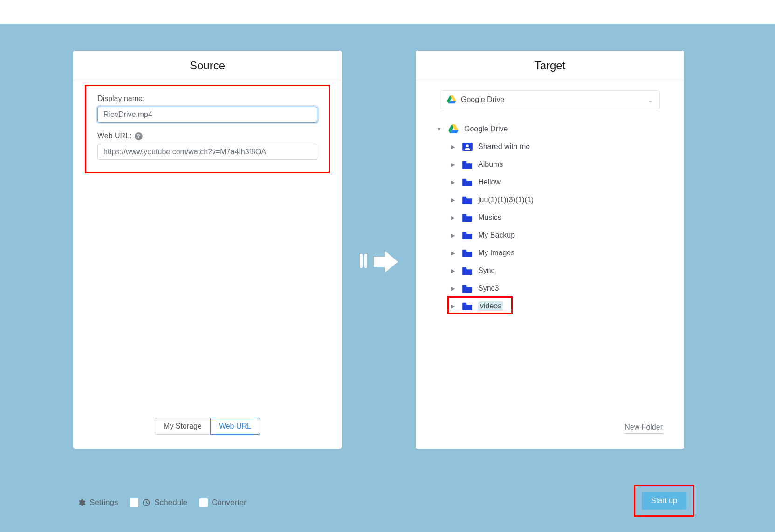 The height and width of the screenshot is (532, 775). I want to click on tree-item-label: Shared with me, so click(504, 147).